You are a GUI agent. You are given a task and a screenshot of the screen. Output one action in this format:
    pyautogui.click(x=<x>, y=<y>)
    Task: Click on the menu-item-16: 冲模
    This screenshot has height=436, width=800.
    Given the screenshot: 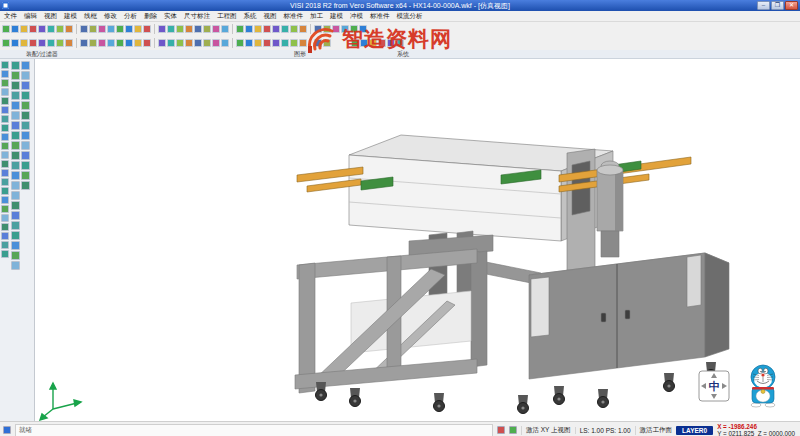 What is the action you would take?
    pyautogui.click(x=356, y=16)
    